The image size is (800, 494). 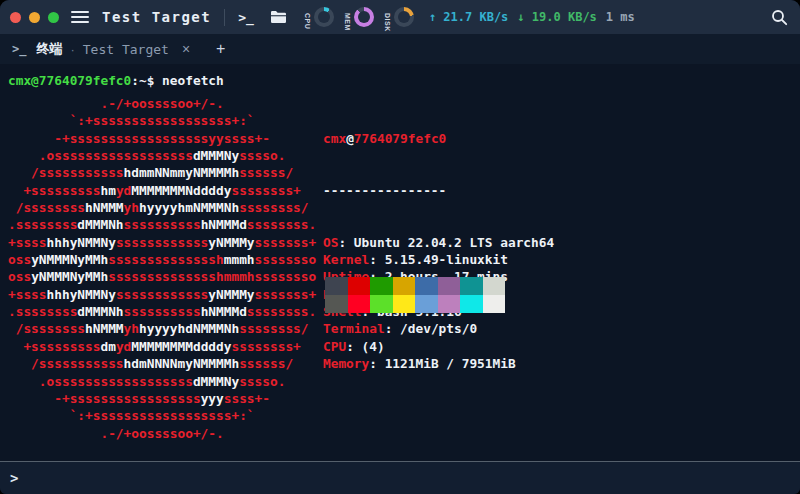 What do you see at coordinates (224, 18) in the screenshot?
I see `toolbar-divider` at bounding box center [224, 18].